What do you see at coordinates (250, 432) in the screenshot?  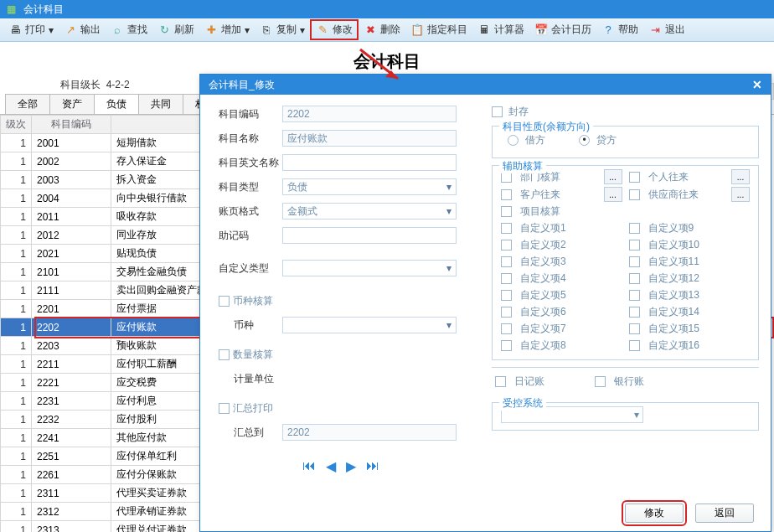 I see `sum-label: 汇总到` at bounding box center [250, 432].